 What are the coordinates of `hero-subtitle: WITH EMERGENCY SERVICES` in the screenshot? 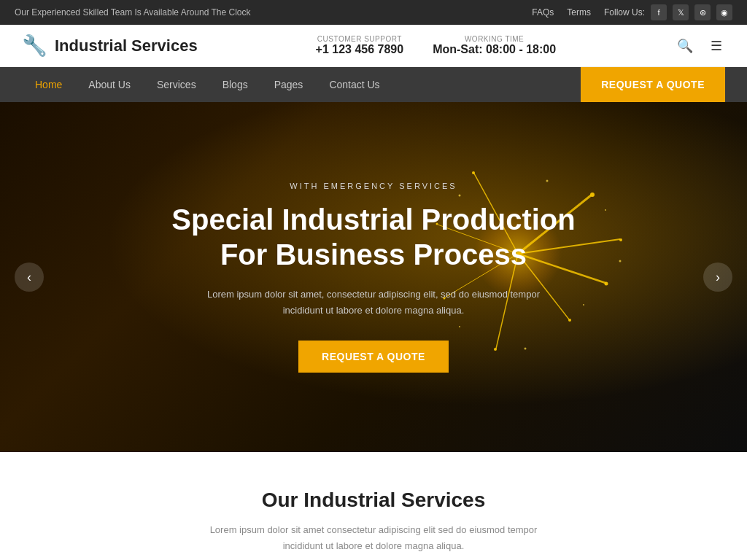 It's located at (374, 186).